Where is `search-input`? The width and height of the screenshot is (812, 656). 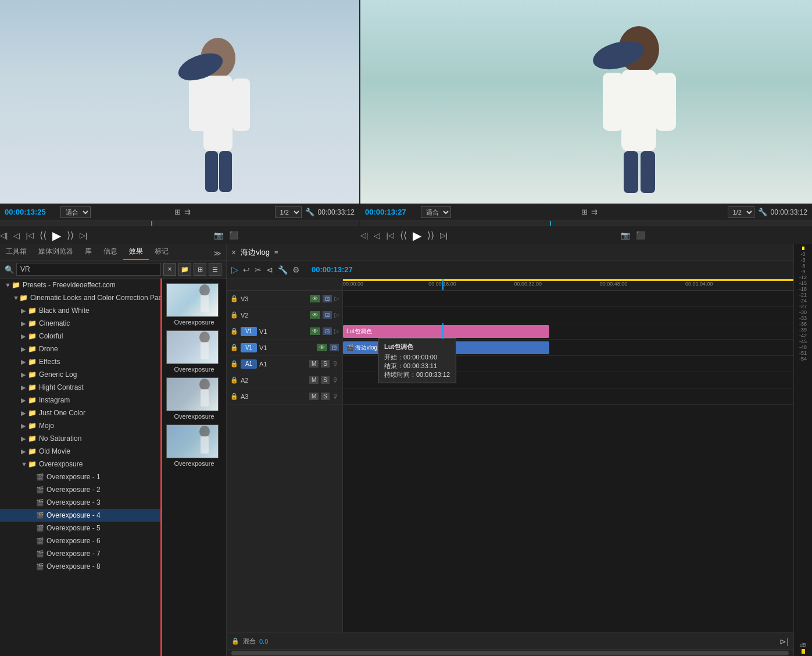 search-input is located at coordinates (88, 269).